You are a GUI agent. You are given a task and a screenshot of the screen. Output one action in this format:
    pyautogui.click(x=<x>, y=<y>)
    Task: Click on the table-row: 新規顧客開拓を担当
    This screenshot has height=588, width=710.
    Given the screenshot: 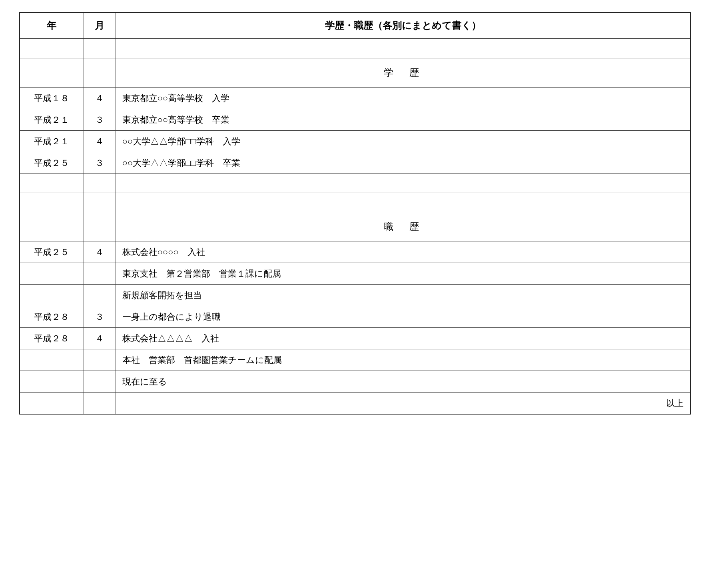 What is the action you would take?
    pyautogui.click(x=355, y=295)
    